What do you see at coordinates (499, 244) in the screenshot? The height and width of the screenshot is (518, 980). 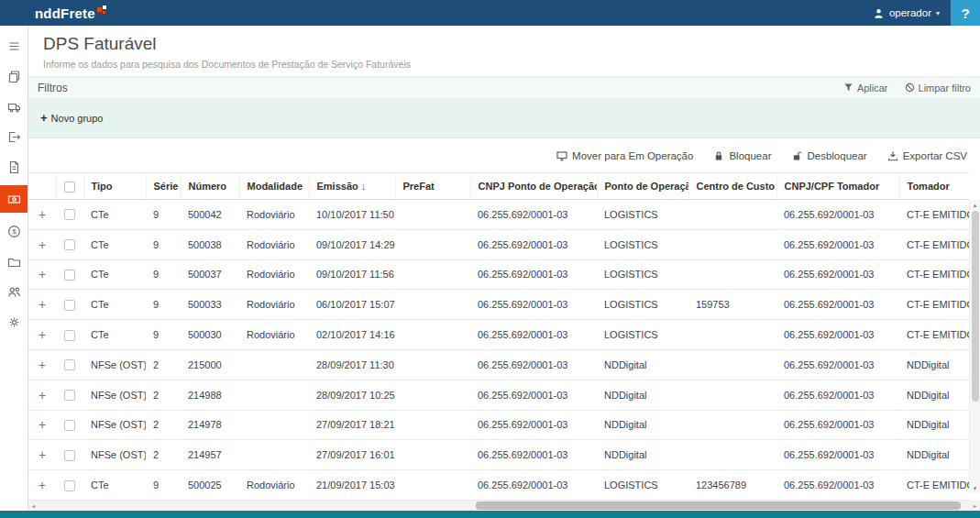 I see `table-row: +CTe9500038Rodoviário09/10/2017 14:2906.…` at bounding box center [499, 244].